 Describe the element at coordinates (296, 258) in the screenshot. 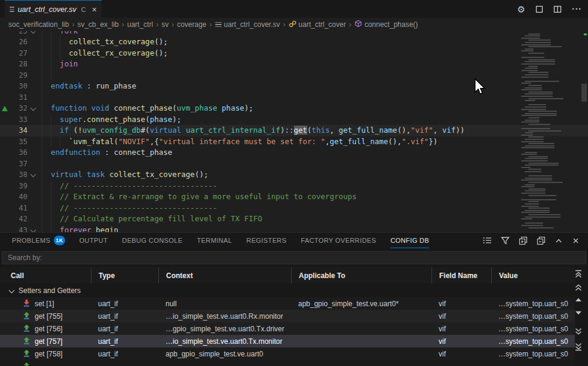

I see `search-input` at that location.